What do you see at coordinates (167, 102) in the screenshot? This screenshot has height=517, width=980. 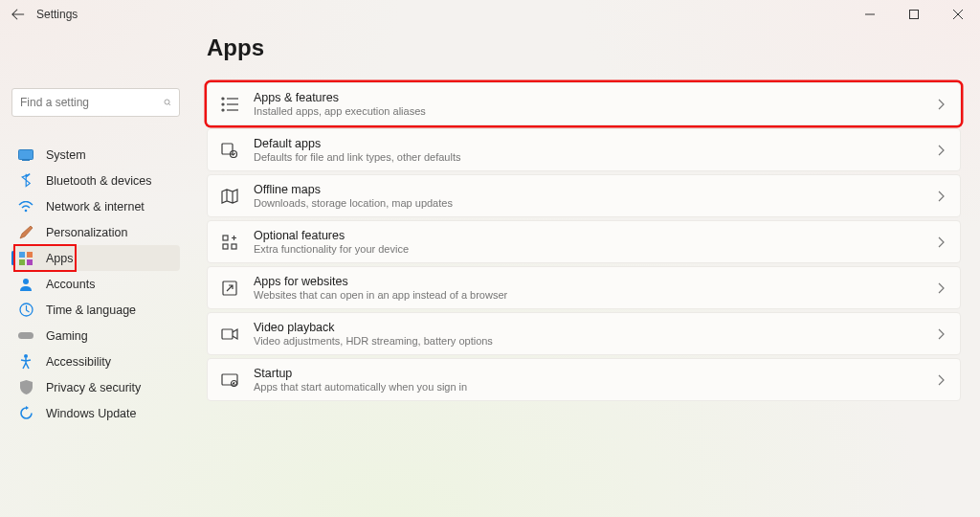 I see `search-icon` at bounding box center [167, 102].